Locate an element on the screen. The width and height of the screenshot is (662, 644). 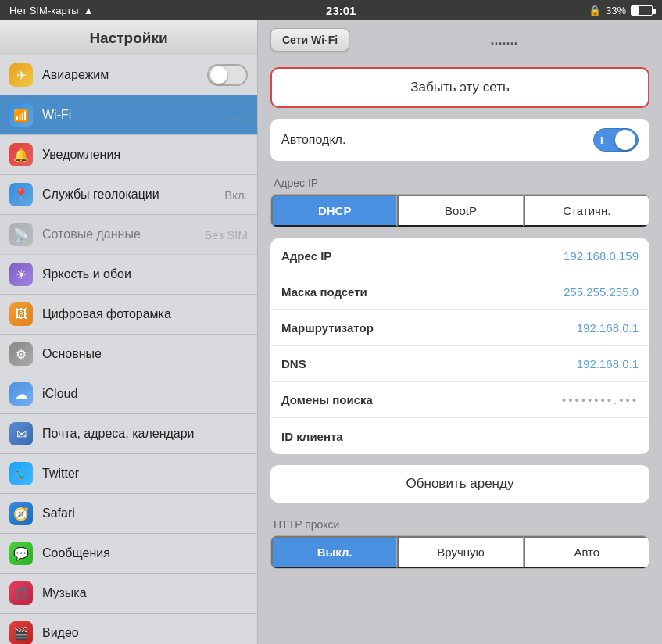
icon-general: ⚙ is located at coordinates (21, 354).